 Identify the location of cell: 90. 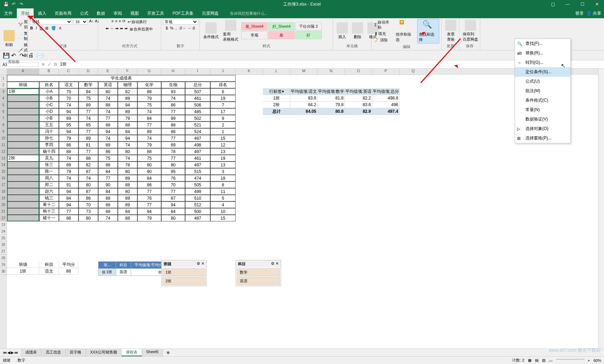
(108, 185).